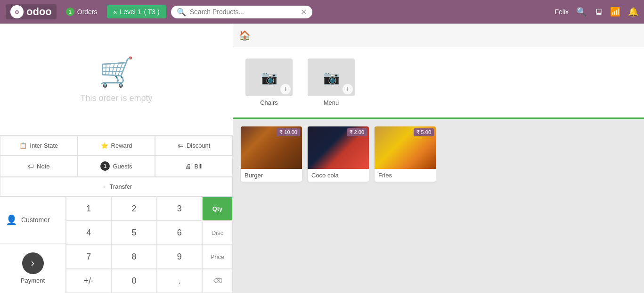 The width and height of the screenshot is (644, 293). I want to click on inter-state-button: 📋 Inter State, so click(39, 145).